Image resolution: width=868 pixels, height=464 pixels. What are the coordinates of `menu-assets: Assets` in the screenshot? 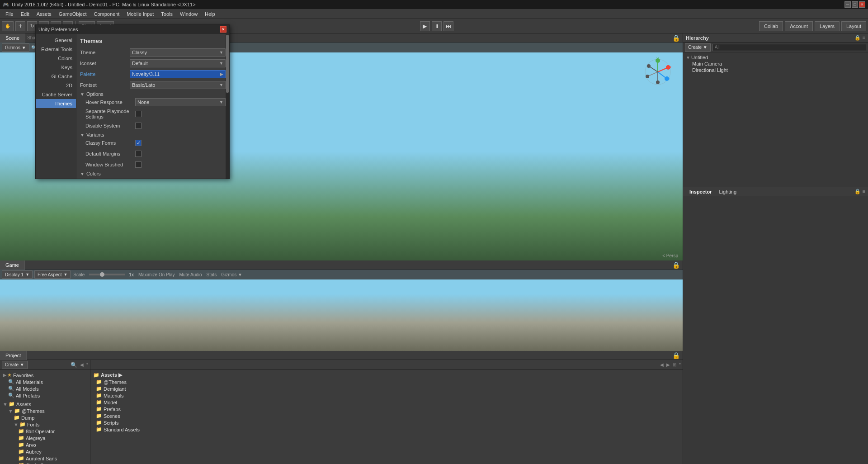 It's located at (44, 14).